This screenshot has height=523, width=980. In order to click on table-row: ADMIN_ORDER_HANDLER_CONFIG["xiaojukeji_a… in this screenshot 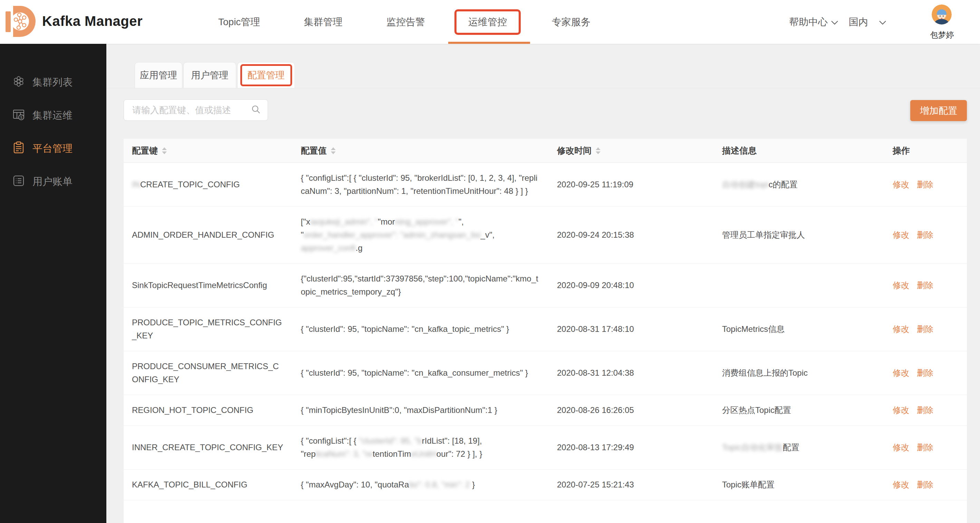, I will do `click(546, 235)`.